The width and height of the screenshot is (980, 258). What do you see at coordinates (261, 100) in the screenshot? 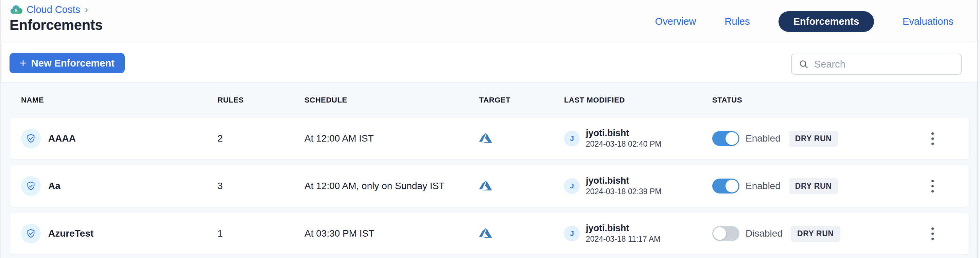
I see `column-header-rules: RULES` at bounding box center [261, 100].